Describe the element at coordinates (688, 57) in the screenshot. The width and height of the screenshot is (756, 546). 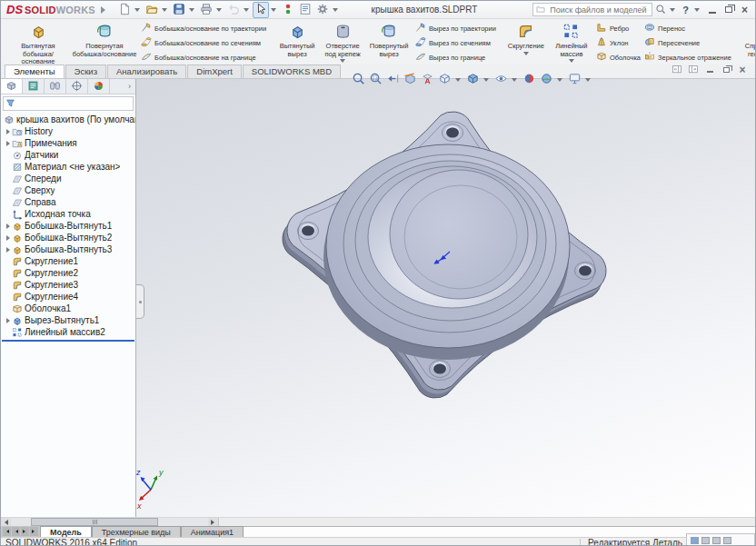
I see `mirror-button: Зеркальное отражение` at that location.